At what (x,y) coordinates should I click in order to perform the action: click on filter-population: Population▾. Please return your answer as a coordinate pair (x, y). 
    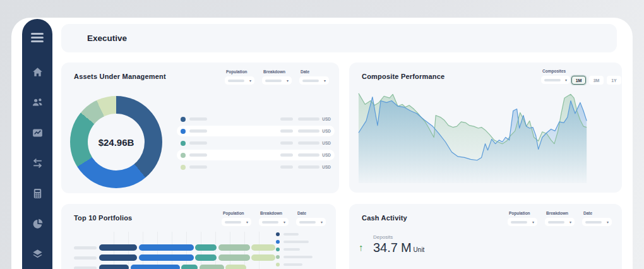
    Looking at the image, I should click on (523, 218).